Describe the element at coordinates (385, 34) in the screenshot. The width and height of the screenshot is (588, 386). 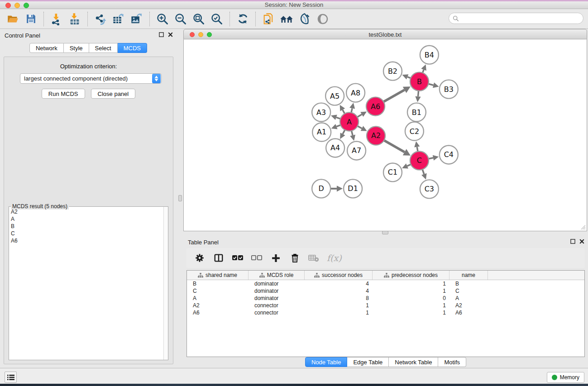
I see `network-window-titlebar: testGlobe.txt` at that location.